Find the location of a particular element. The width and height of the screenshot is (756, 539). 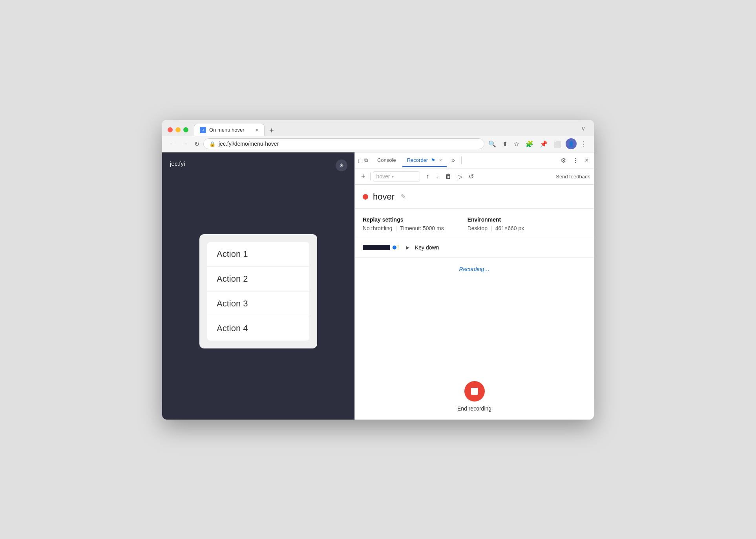

menu-card: Action 1 Action 2 Action 3 Action 4 is located at coordinates (258, 292).